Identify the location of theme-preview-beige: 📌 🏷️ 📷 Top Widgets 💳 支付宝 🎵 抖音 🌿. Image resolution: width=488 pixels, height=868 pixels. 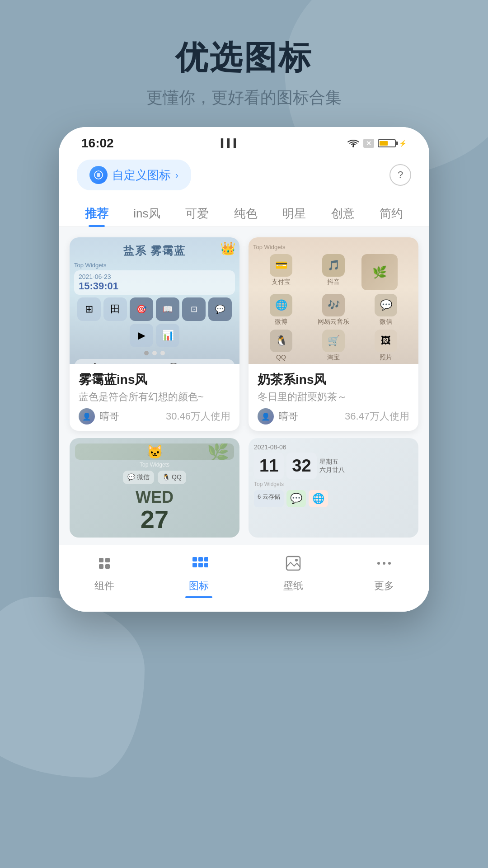
(333, 301).